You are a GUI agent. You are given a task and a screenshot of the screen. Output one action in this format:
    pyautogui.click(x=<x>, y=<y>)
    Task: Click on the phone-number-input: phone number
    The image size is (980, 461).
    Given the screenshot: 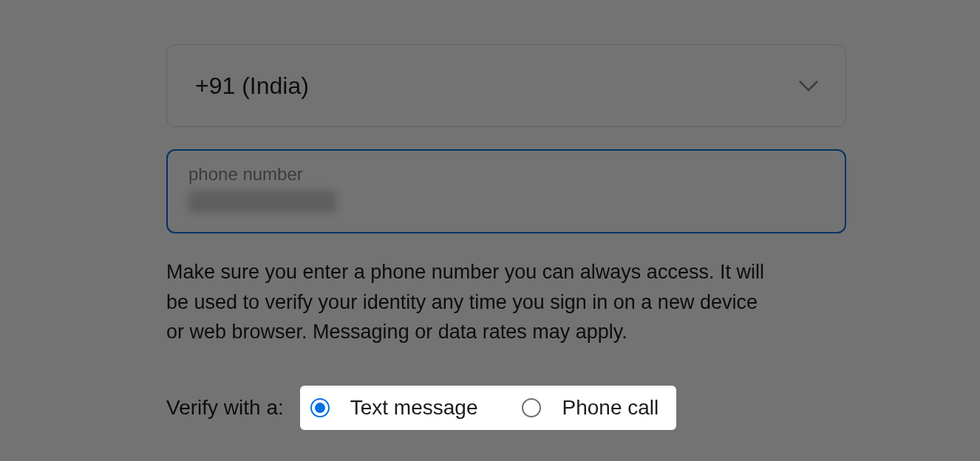 What is the action you would take?
    pyautogui.click(x=506, y=191)
    